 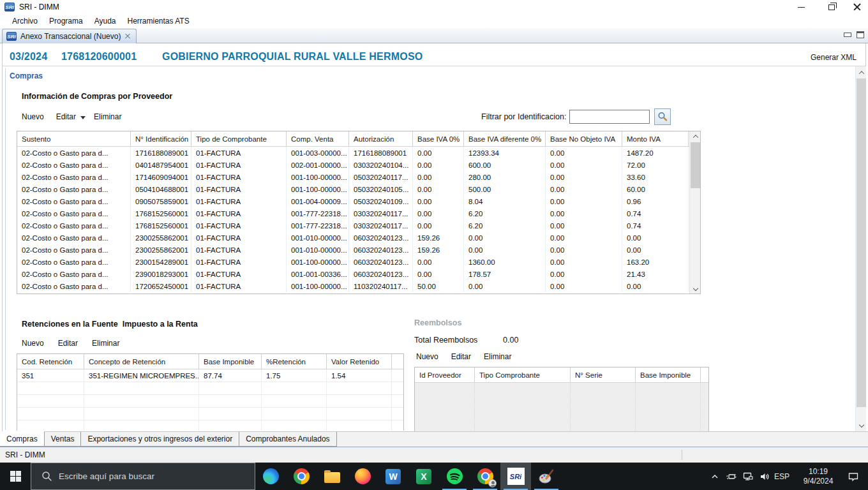 What do you see at coordinates (584, 139) in the screenshot?
I see `column-header: Base No Objeto IVA` at bounding box center [584, 139].